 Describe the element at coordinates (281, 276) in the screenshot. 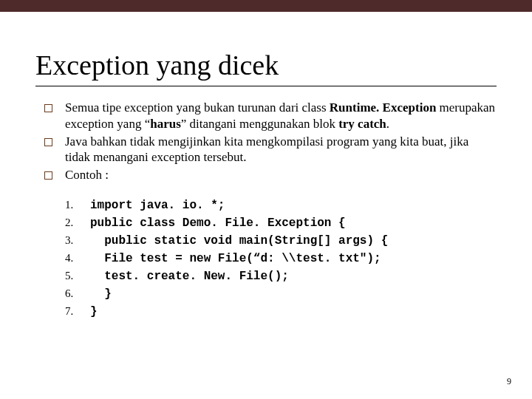

I see `code-line: 5. test. create. New. File();` at that location.